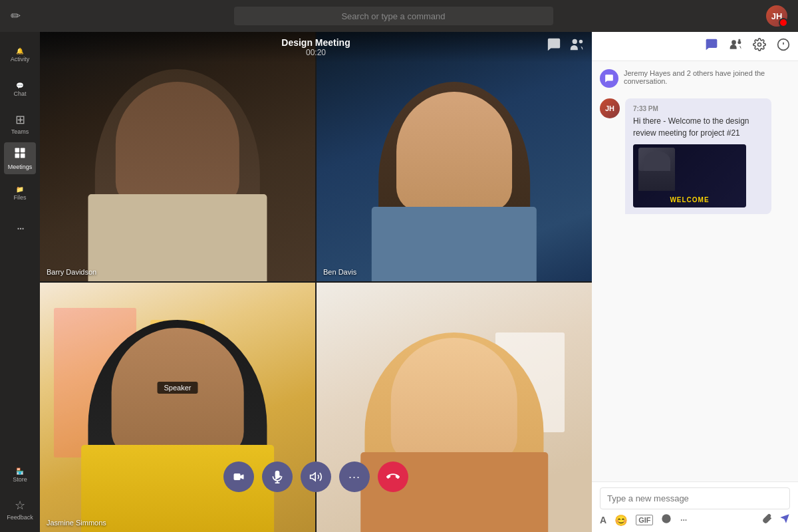 This screenshot has height=532, width=798. What do you see at coordinates (776, 520) in the screenshot?
I see `chat-toolbar-right` at bounding box center [776, 520].